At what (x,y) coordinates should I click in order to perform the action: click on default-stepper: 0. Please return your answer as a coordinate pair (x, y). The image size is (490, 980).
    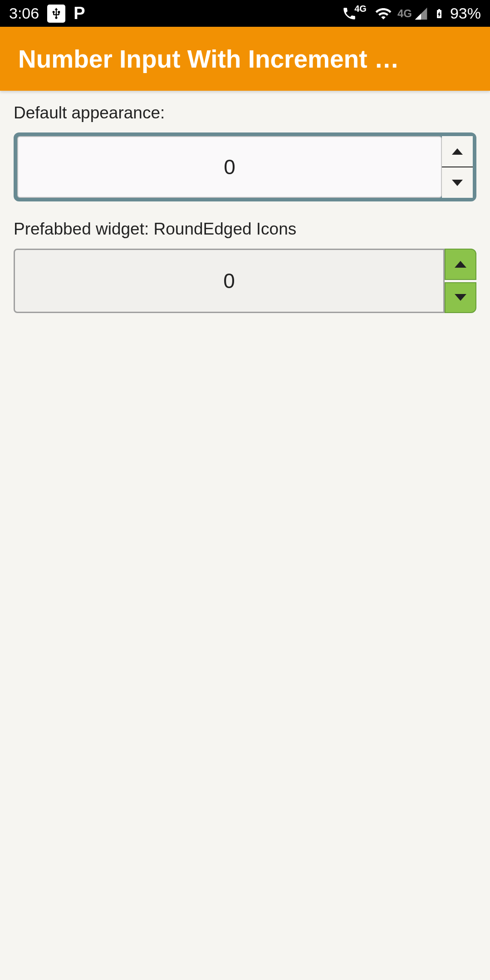
    Looking at the image, I should click on (245, 167).